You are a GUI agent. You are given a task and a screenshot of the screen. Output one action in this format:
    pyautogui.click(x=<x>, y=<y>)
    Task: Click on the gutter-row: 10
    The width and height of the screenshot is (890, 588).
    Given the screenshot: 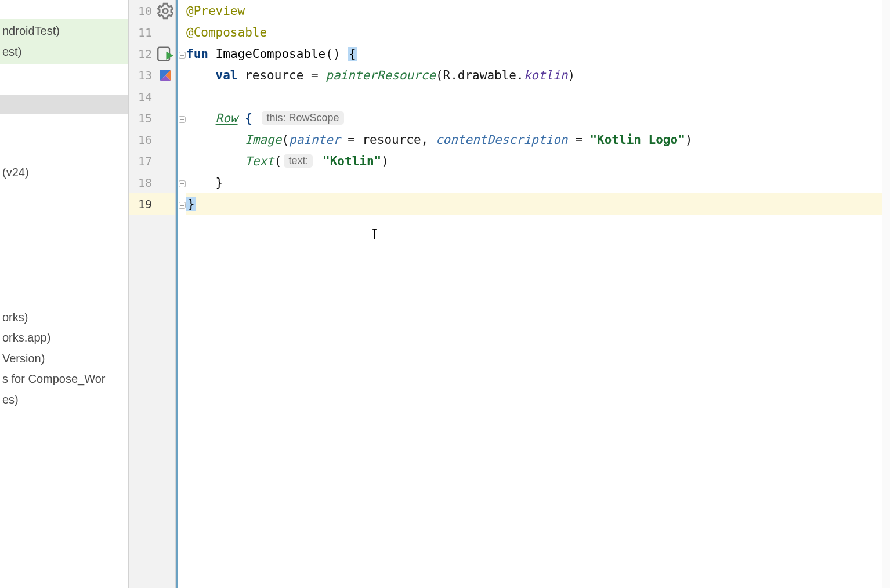 What is the action you would take?
    pyautogui.click(x=152, y=10)
    